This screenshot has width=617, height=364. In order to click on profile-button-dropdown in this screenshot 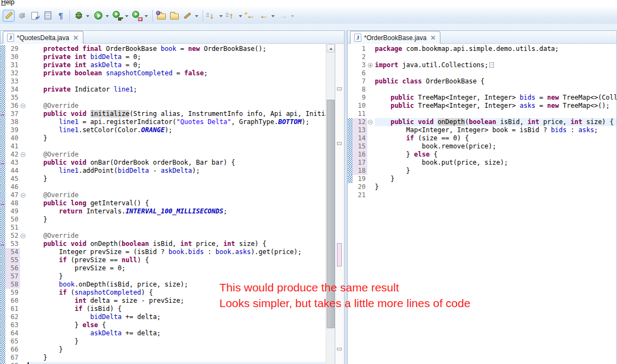, I will do `click(146, 16)`.